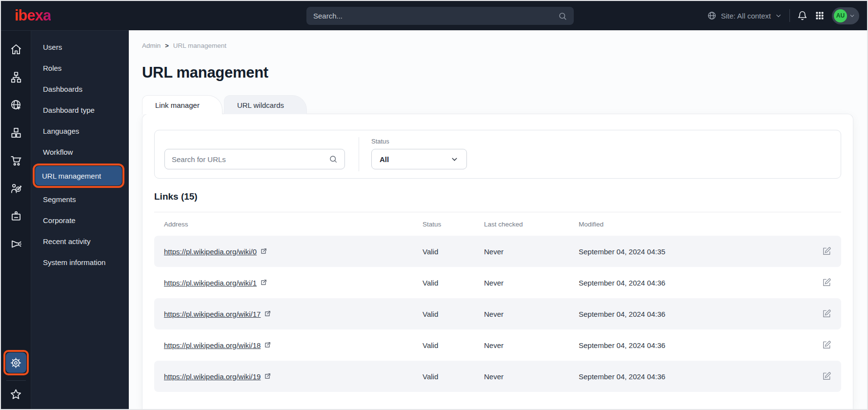 Image resolution: width=868 pixels, height=410 pixels. What do you see at coordinates (250, 159) in the screenshot?
I see `url-search-input` at bounding box center [250, 159].